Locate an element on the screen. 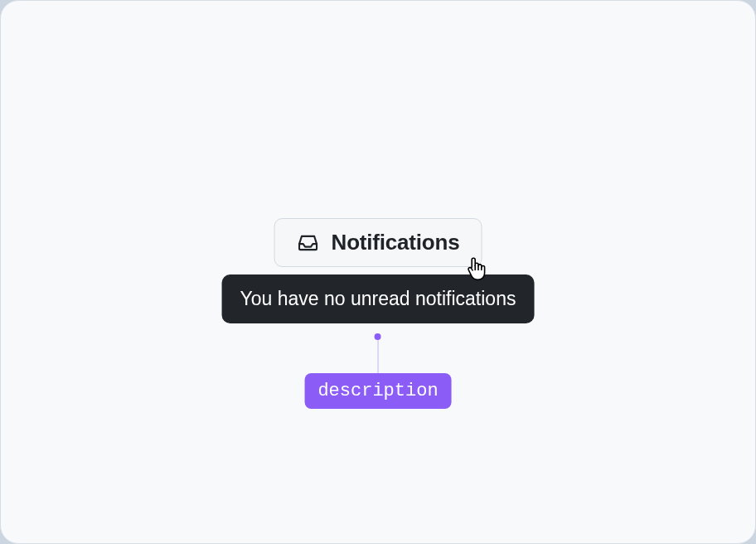  tooltip: You have no unread notifications is located at coordinates (378, 299).